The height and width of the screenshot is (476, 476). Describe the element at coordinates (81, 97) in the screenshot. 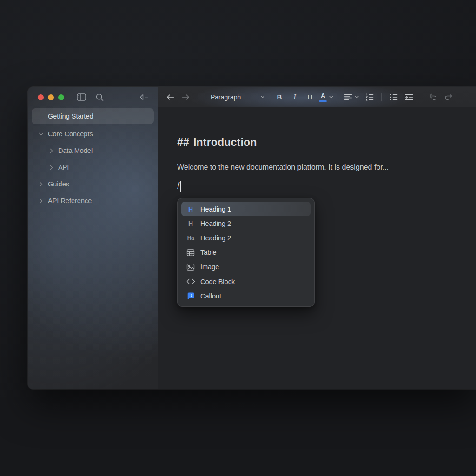

I see `toggle-sidebar-icon` at that location.